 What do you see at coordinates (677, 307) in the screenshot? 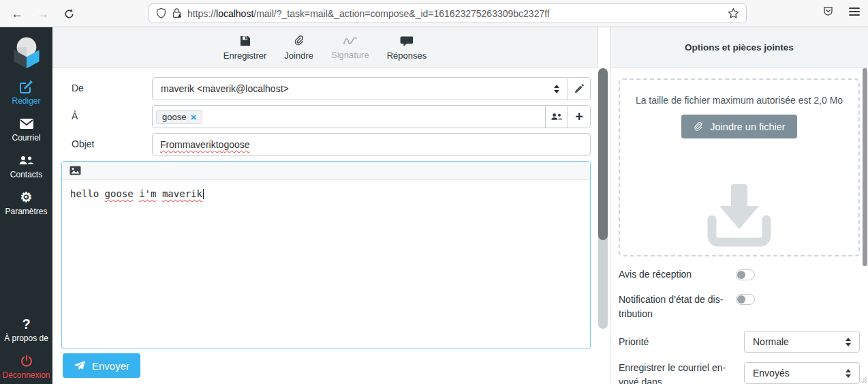
I see `dsn-label: Notification d’état de dis- tribution` at bounding box center [677, 307].